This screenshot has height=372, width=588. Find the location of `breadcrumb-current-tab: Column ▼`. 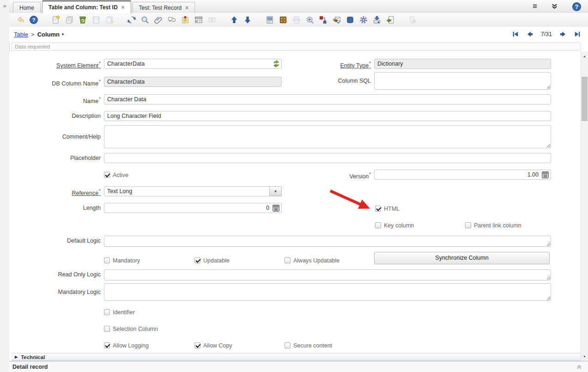

breadcrumb-current-tab: Column ▼ is located at coordinates (51, 34).